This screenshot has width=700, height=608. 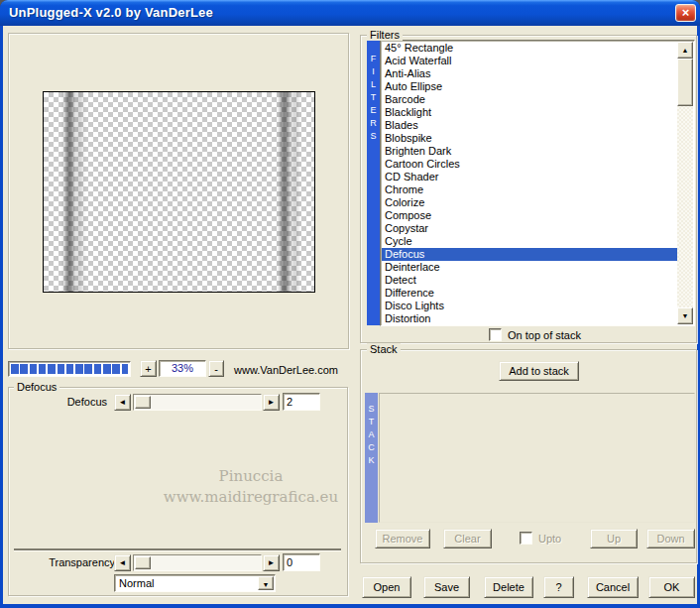 What do you see at coordinates (468, 539) in the screenshot?
I see `clear-button: Clear` at bounding box center [468, 539].